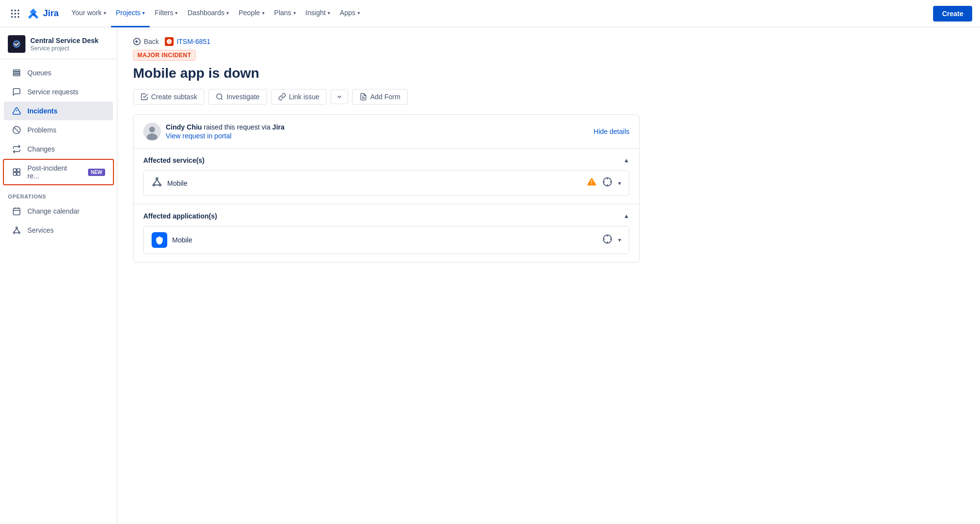 This screenshot has height=524, width=980. I want to click on service-network-icon, so click(157, 183).